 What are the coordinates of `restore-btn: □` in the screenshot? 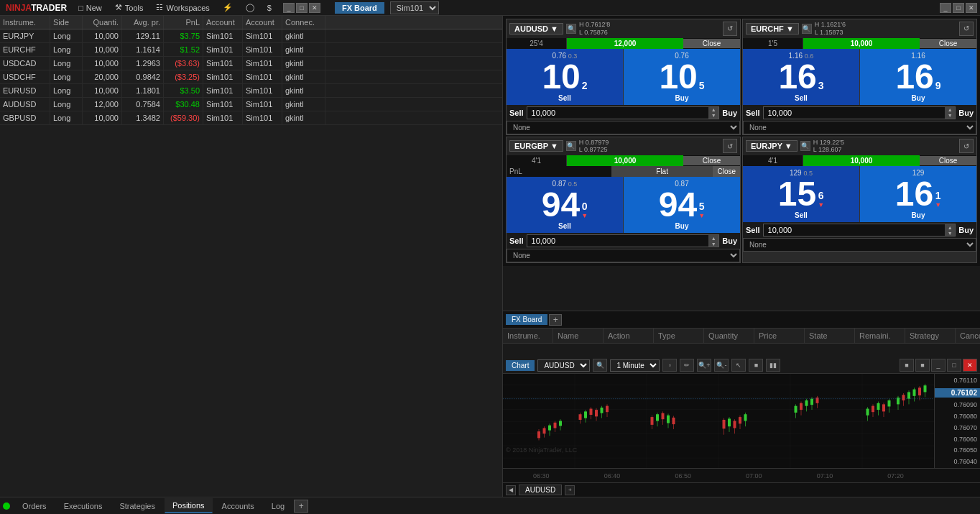 It's located at (302, 8).